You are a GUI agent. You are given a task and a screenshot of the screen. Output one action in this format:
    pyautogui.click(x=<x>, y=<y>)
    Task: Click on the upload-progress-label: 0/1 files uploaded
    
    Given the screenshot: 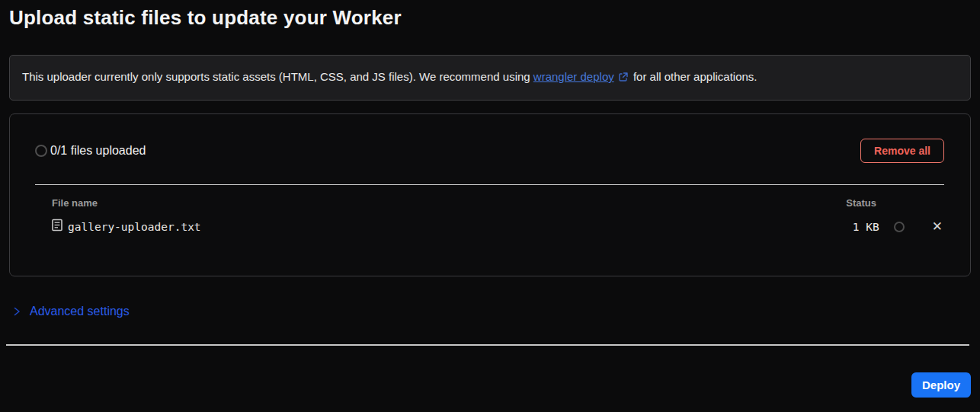 What is the action you would take?
    pyautogui.click(x=98, y=151)
    